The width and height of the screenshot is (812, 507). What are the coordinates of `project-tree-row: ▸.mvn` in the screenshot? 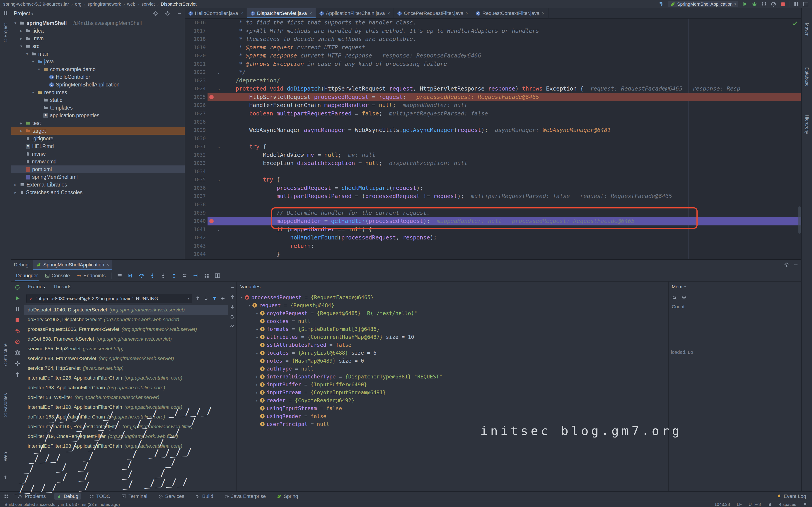 It's located at (98, 38).